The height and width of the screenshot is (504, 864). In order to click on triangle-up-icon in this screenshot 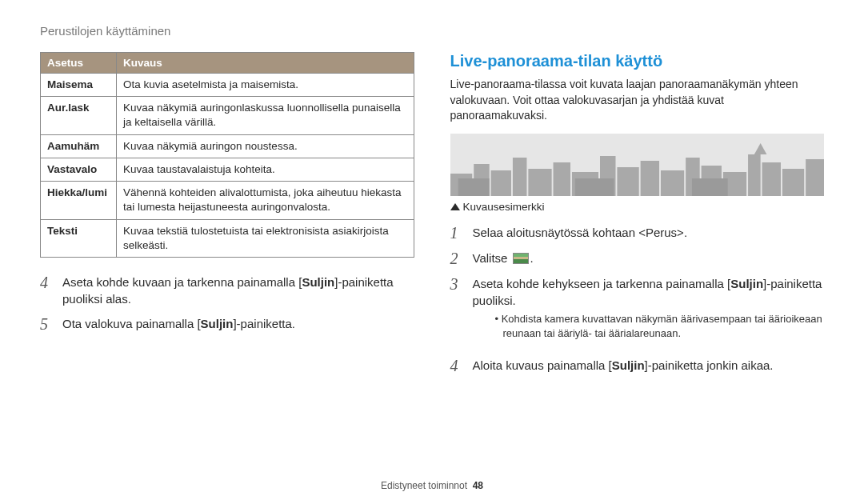, I will do `click(455, 206)`.